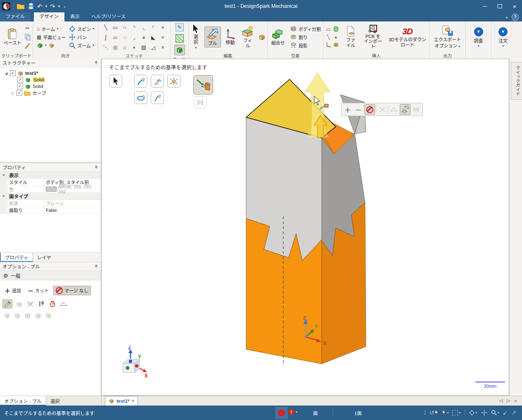 This screenshot has width=522, height=420. I want to click on project-button: 投影, so click(299, 45).